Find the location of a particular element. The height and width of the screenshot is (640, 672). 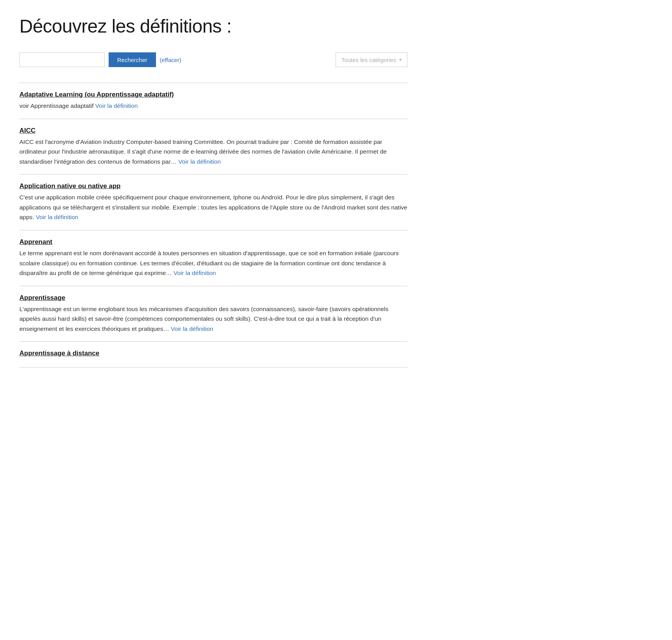

clear-link: (effacer) is located at coordinates (171, 60).